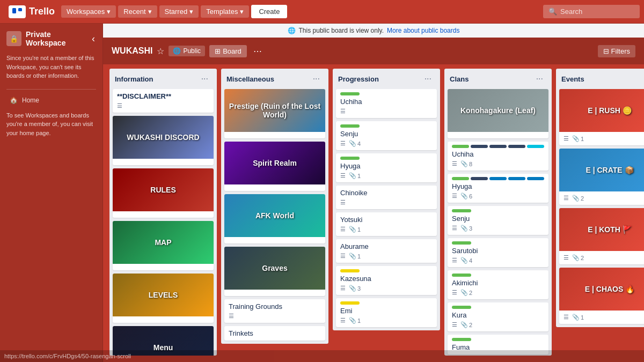  I want to click on close-sidebar-button: ‹, so click(93, 39).